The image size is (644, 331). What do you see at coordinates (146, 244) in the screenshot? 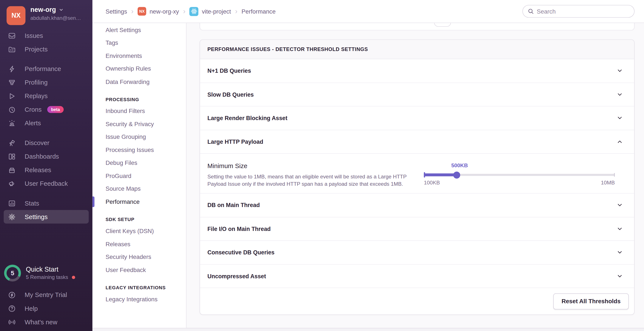
I see `settings-nav-releases: Releases` at bounding box center [146, 244].